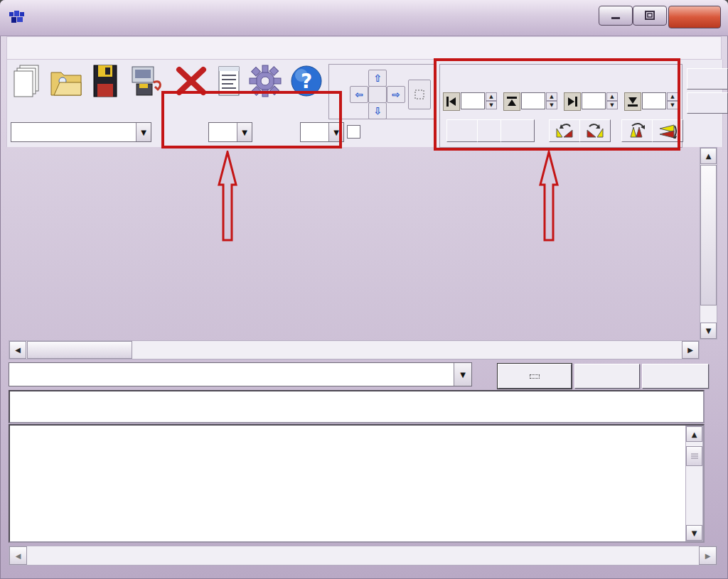 This screenshot has width=728, height=579. Describe the element at coordinates (668, 131) in the screenshot. I see `flip-horizontal-button` at that location.